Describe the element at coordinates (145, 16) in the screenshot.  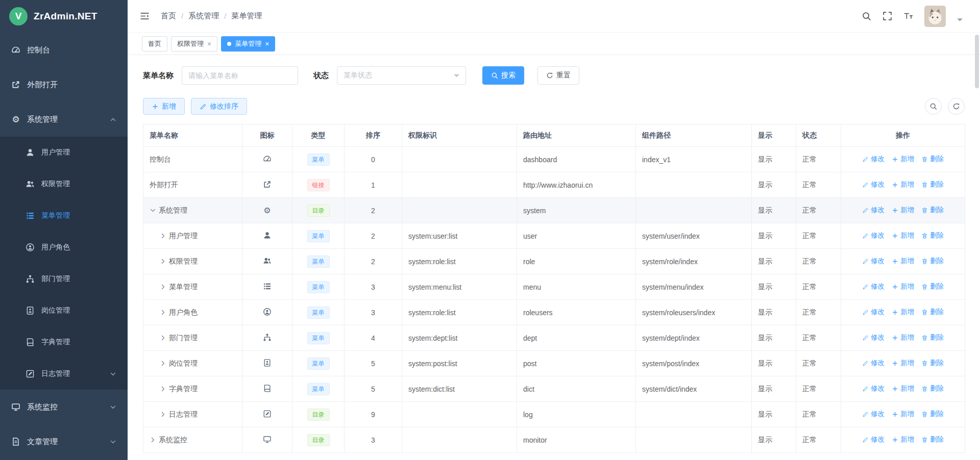
I see `hamburger-icon` at that location.